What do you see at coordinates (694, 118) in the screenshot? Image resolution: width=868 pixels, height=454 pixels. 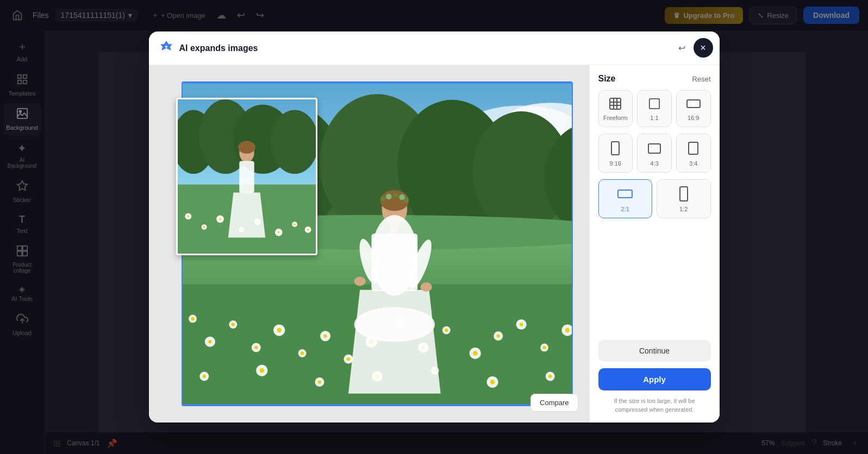 I see `16-9-label: 16:9` at bounding box center [694, 118].